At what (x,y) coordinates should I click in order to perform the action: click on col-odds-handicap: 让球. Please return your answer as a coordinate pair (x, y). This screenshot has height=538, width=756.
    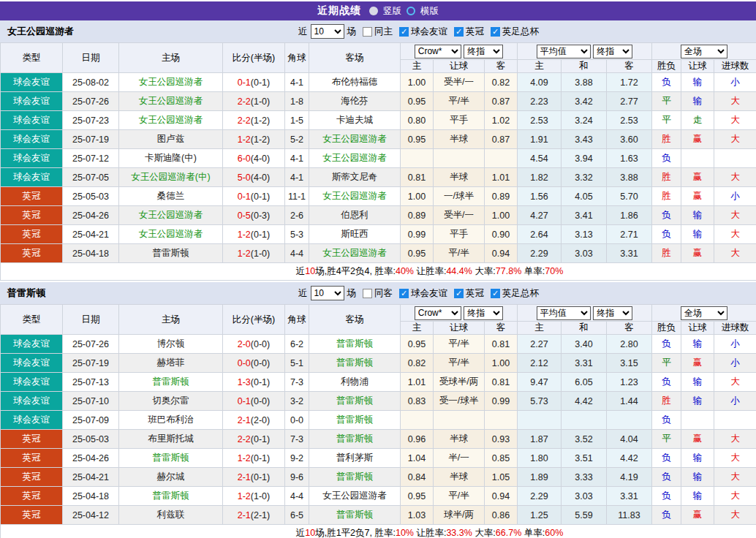
    Looking at the image, I should click on (459, 67).